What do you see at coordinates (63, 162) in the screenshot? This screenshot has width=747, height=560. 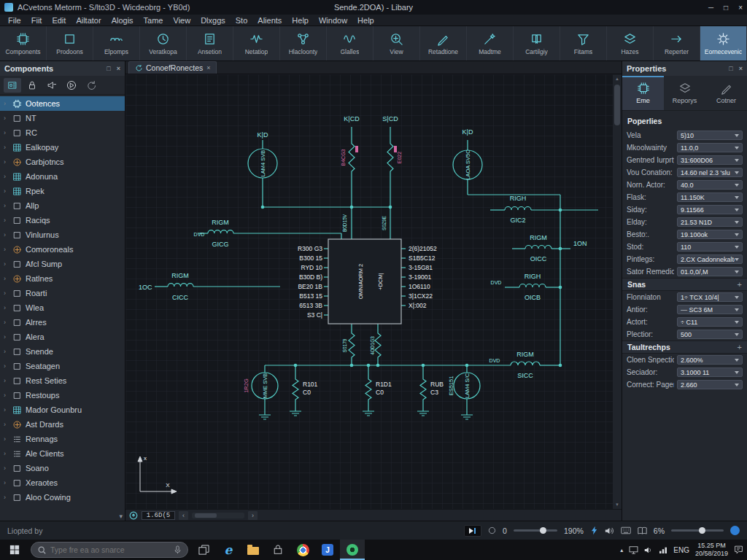 I see `sidebar-item-carbjotncs: ›Carbjotncs` at bounding box center [63, 162].